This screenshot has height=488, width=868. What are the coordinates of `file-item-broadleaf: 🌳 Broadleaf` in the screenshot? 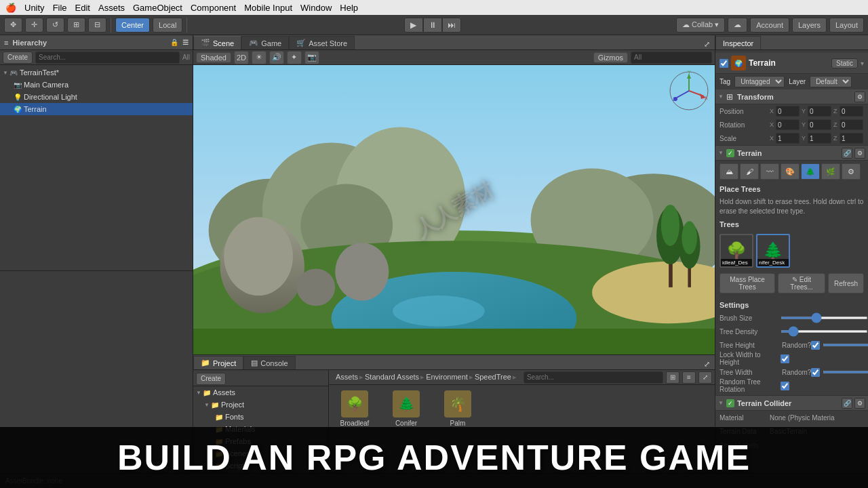 It's located at (355, 409).